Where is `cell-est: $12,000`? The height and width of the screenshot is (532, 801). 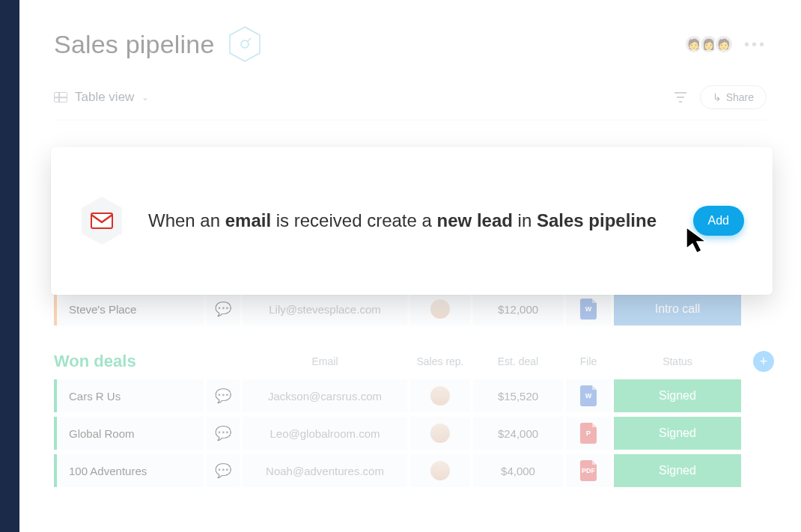 cell-est: $12,000 is located at coordinates (518, 309).